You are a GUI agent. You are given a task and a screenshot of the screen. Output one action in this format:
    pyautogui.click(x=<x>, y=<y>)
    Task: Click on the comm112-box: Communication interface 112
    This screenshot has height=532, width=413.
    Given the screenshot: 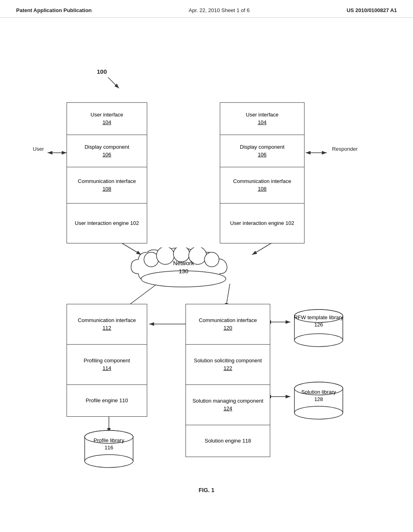 What is the action you would take?
    pyautogui.click(x=107, y=324)
    